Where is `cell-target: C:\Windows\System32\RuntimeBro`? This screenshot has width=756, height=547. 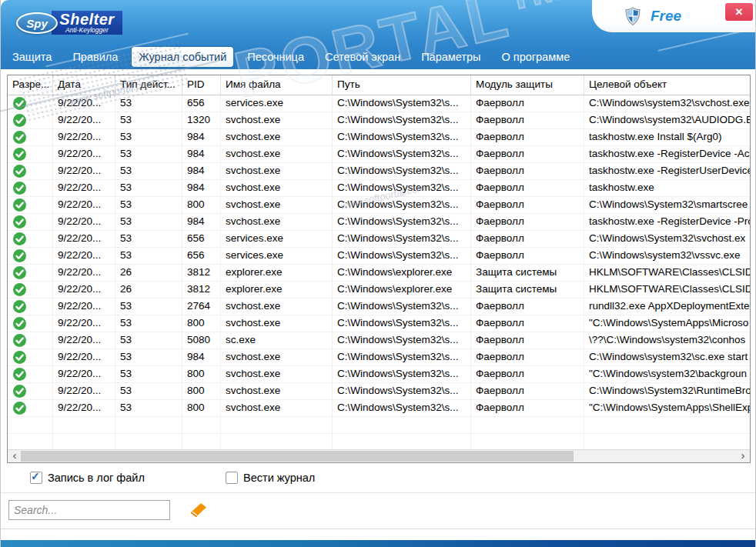
cell-target: C:\Windows\System32\RuntimeBro is located at coordinates (667, 391).